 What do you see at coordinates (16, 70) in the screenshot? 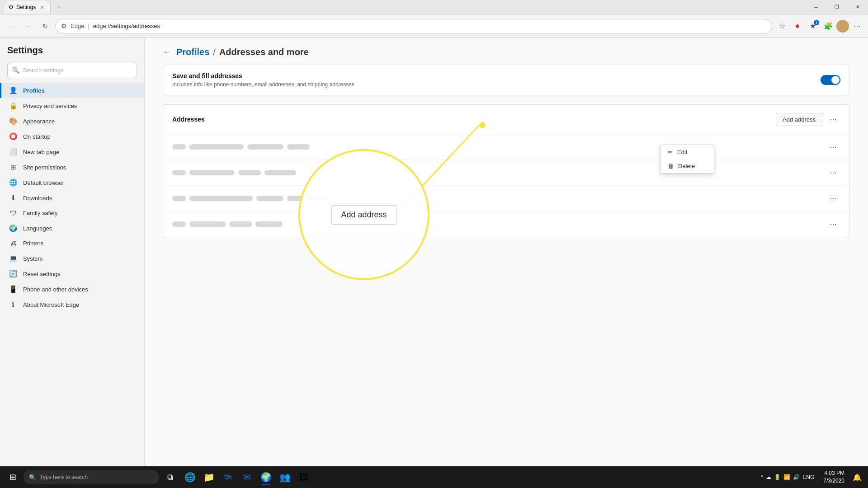
I see `search-icon: 🔍` at bounding box center [16, 70].